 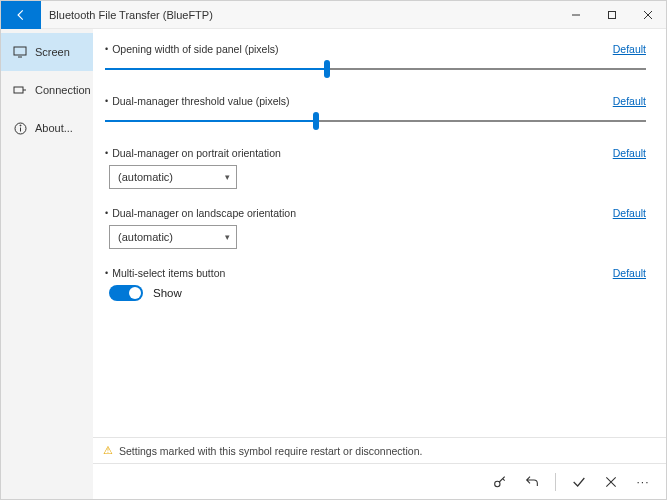 I want to click on close-button, so click(x=648, y=15).